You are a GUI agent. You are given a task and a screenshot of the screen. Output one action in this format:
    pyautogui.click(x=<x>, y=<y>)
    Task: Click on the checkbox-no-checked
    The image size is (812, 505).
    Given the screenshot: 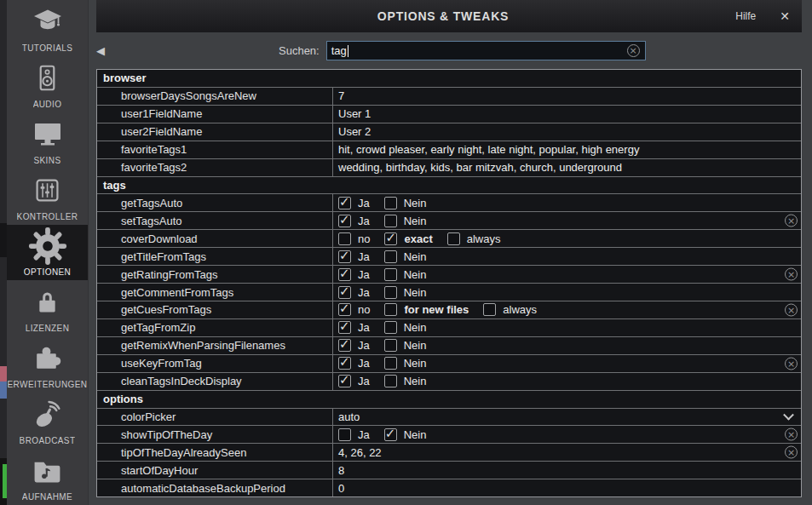 What is the action you would take?
    pyautogui.click(x=344, y=310)
    